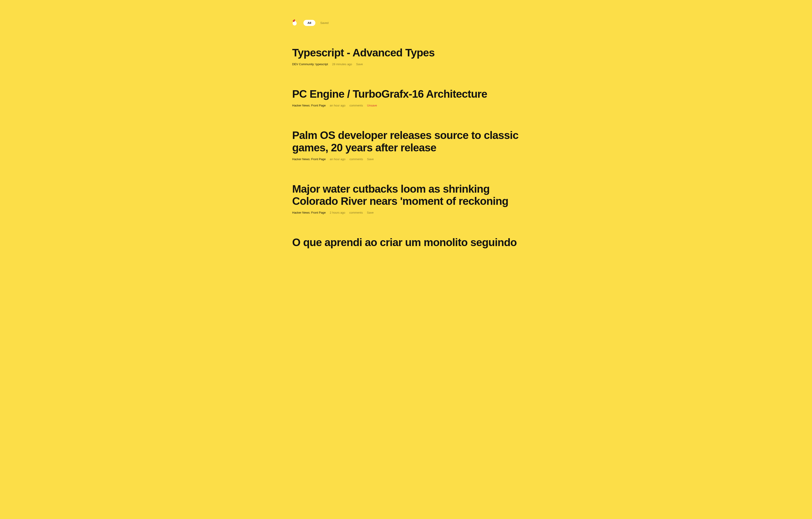 This screenshot has height=519, width=812. I want to click on article-title: Major water cutbacks loom as shrinking C…, so click(406, 195).